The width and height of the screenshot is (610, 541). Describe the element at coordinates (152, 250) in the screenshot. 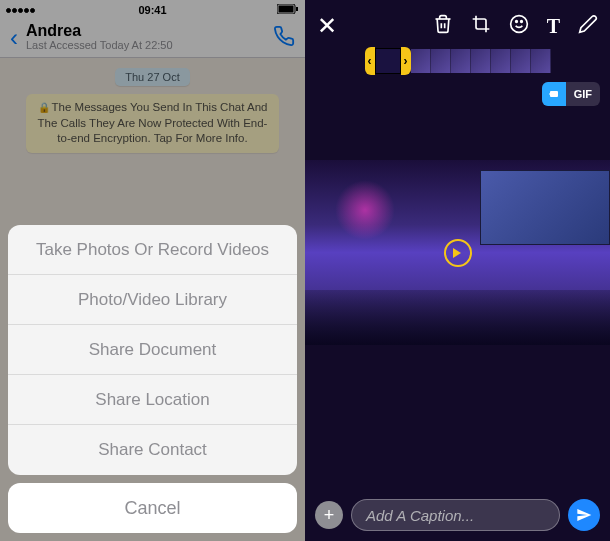

I see `action-take-photo-video: Take Photos Or Record Videos` at that location.